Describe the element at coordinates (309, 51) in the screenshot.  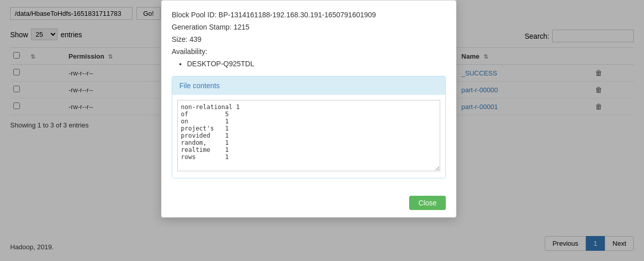
I see `availability-label: Availability:` at that location.